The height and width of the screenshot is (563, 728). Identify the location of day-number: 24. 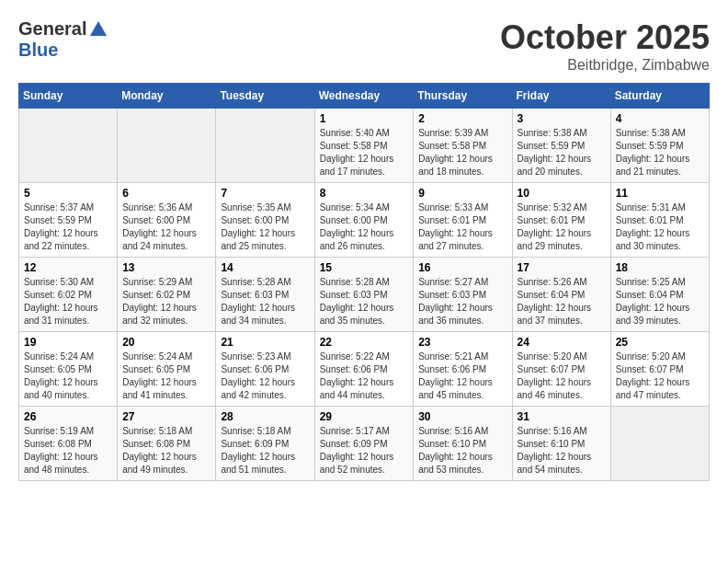
(562, 342).